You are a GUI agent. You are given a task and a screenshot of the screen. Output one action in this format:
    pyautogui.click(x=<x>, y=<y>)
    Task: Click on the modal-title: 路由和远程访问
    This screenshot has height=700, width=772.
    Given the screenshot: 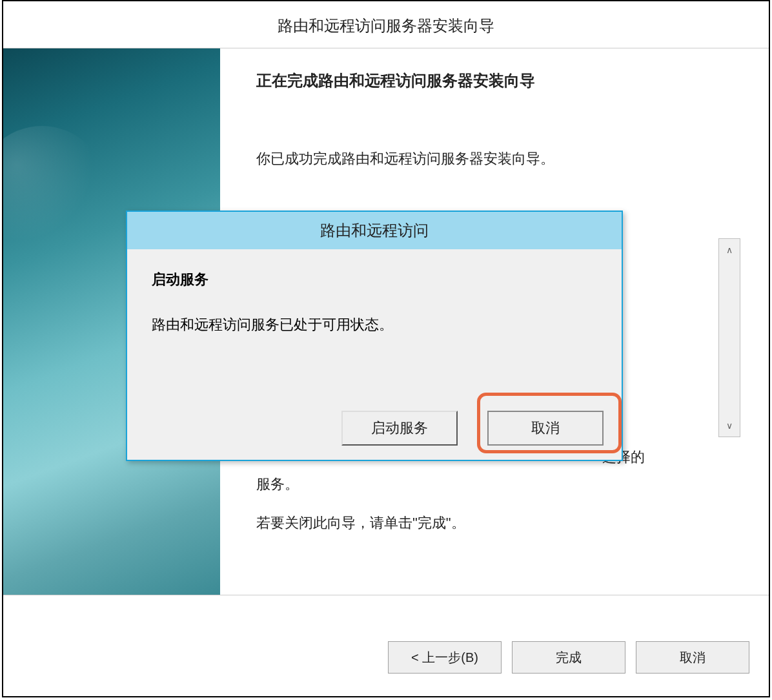 What is the action you would take?
    pyautogui.click(x=374, y=231)
    